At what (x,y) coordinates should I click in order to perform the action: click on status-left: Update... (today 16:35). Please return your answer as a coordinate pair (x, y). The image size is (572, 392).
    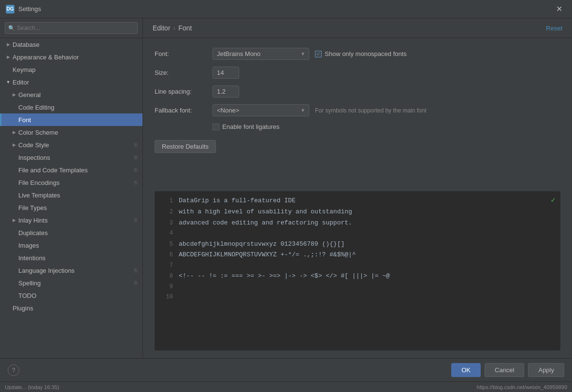
    Looking at the image, I should click on (32, 387).